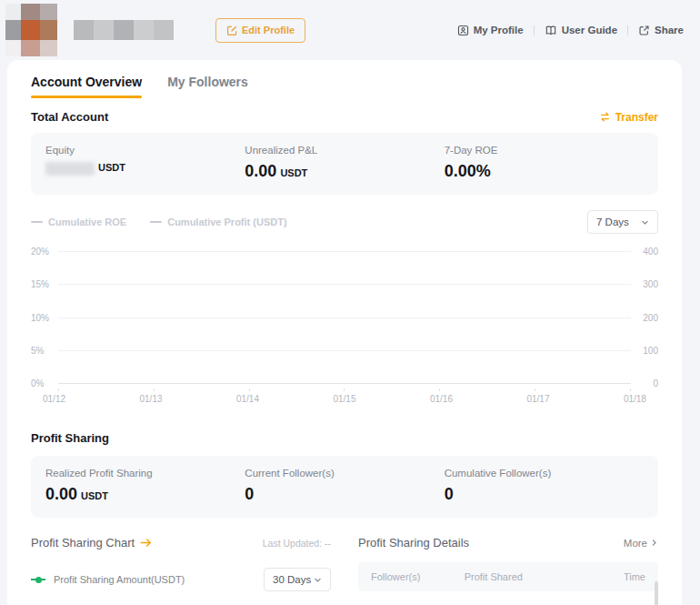  I want to click on tab-account-overview-label: Account Overview, so click(86, 82).